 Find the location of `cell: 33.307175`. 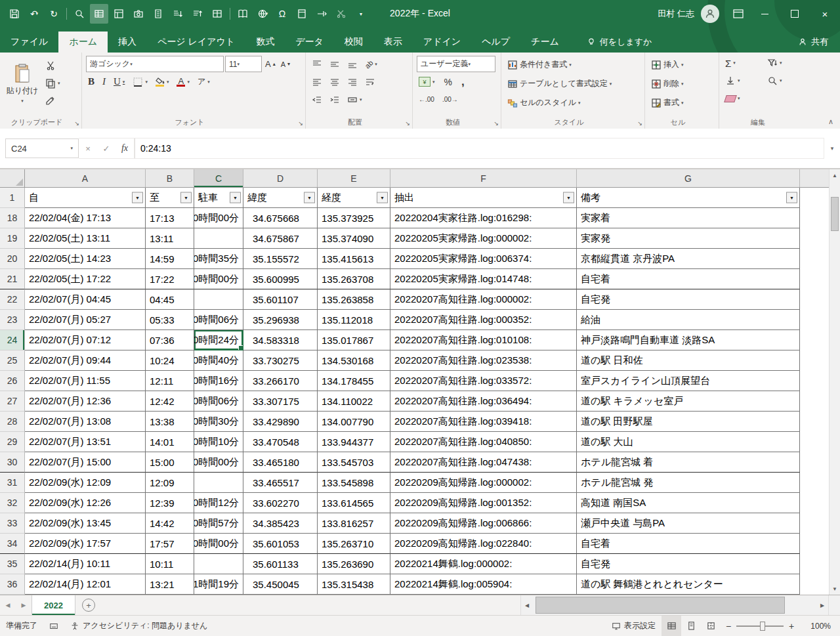

cell: 33.307175 is located at coordinates (281, 402).